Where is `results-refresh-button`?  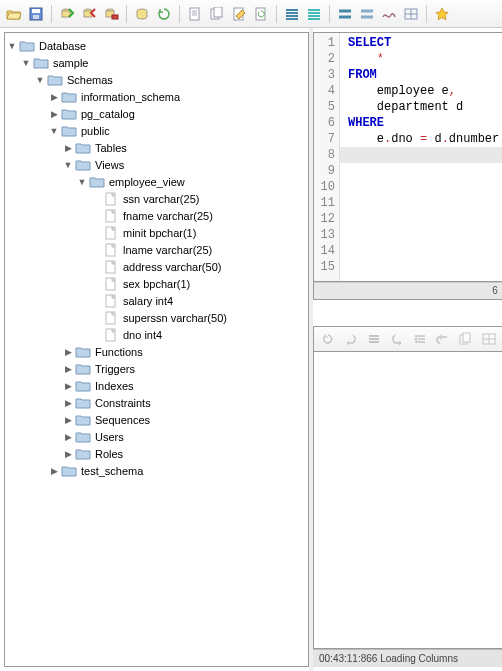
results-refresh-button is located at coordinates (328, 339).